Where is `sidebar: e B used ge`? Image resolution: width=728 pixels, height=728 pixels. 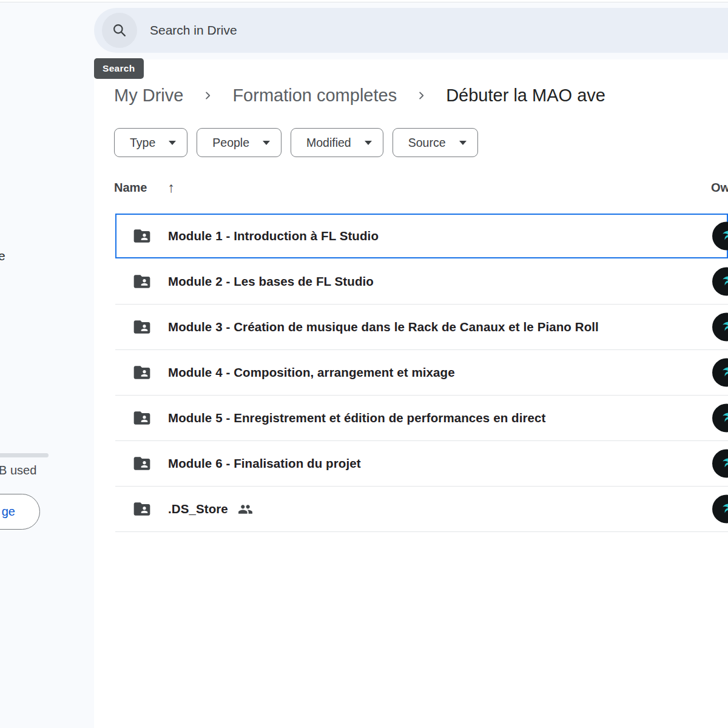 sidebar: e B used ge is located at coordinates (47, 365).